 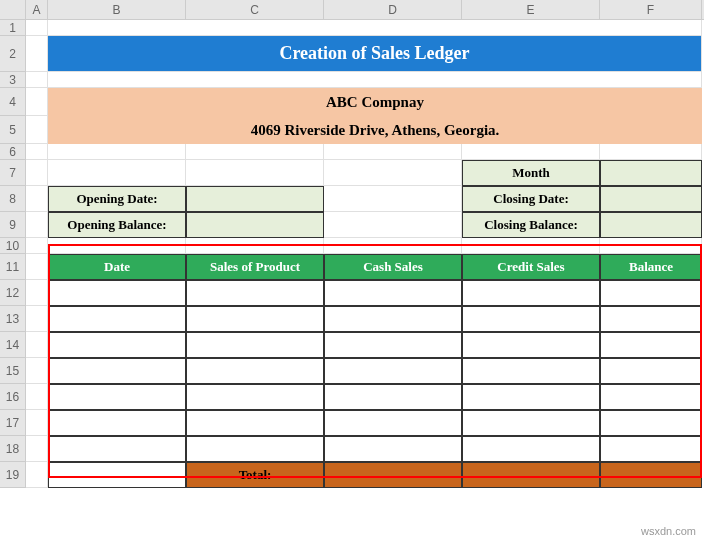 I want to click on page-title: Creation of Sales Ledger, so click(x=375, y=54).